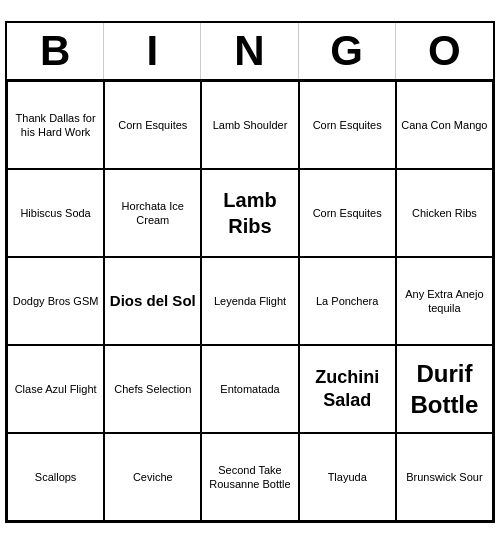  Describe the element at coordinates (348, 301) in the screenshot. I see `bingo-cell: La Ponchera` at that location.